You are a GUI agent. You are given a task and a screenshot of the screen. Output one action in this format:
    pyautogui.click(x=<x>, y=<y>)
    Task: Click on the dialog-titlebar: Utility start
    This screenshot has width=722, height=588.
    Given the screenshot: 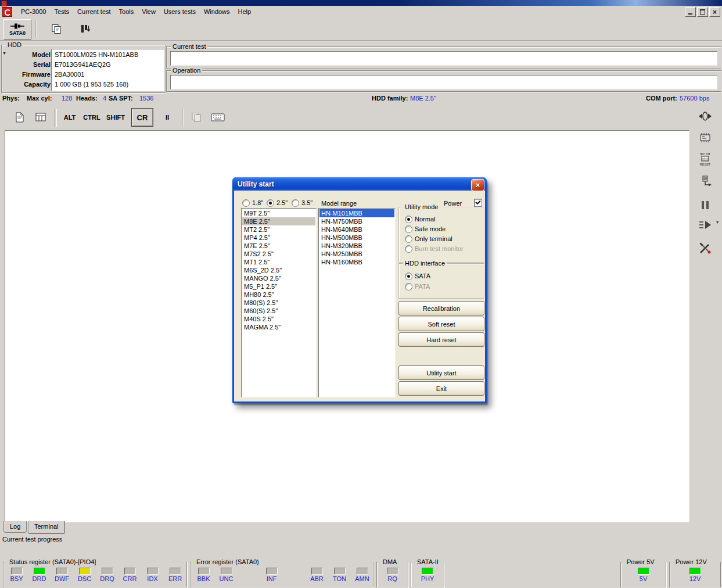 What is the action you would take?
    pyautogui.click(x=360, y=184)
    